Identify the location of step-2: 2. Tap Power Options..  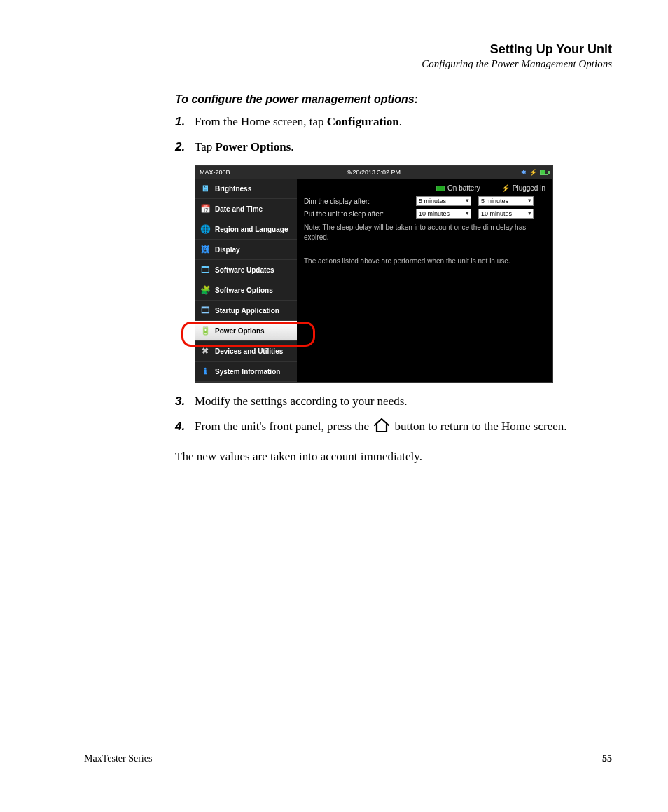
(394, 147).